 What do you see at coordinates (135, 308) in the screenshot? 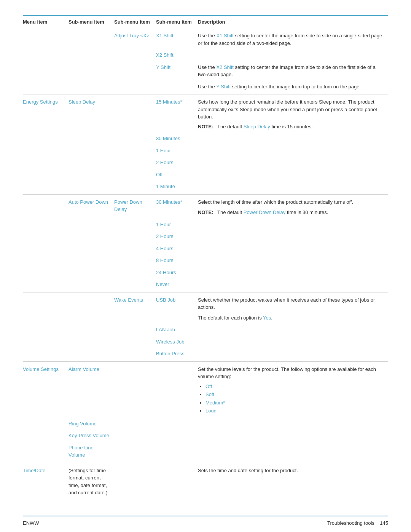
I see `submenu2-cell: Wake Events` at bounding box center [135, 308].